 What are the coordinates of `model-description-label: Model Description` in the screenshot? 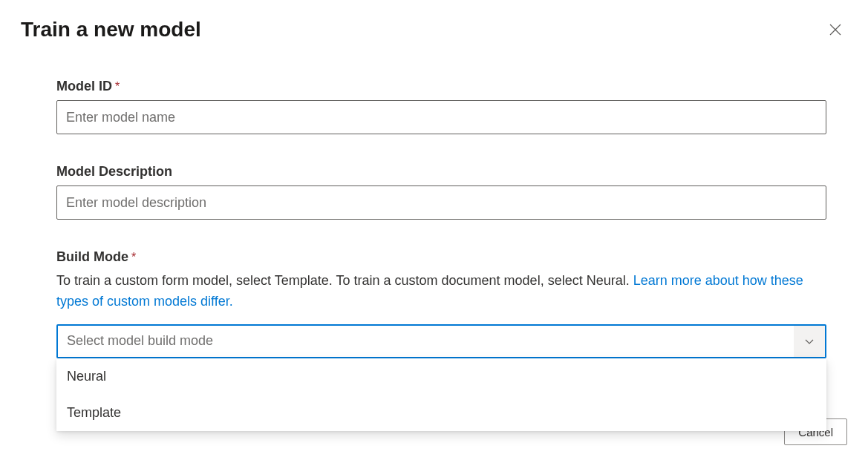 It's located at (114, 171).